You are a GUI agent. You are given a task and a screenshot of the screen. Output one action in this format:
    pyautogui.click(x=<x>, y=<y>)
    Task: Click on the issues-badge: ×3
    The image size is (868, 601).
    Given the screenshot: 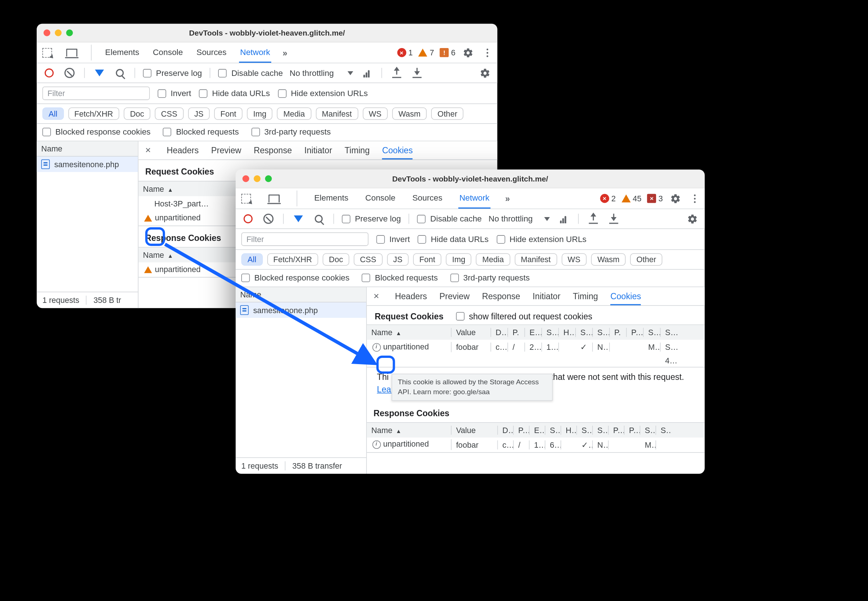 What is the action you would take?
    pyautogui.click(x=655, y=198)
    